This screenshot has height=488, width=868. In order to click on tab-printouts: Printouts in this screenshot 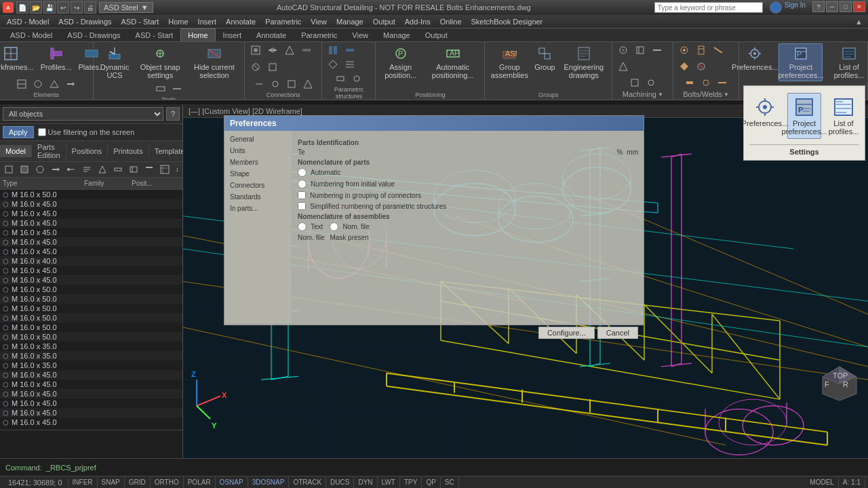, I will do `click(128, 151)`.